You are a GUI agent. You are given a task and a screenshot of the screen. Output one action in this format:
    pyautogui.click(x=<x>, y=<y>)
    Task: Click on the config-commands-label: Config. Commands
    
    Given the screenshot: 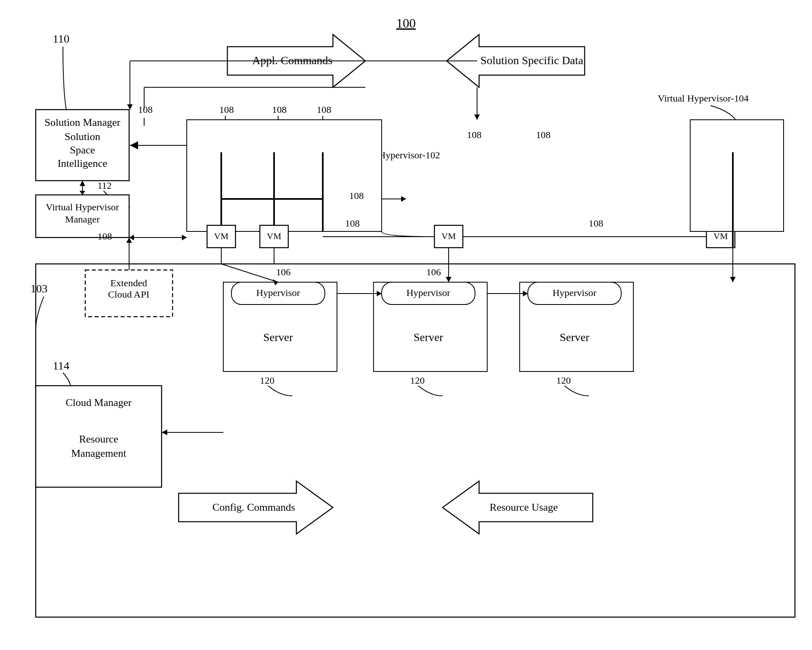 What is the action you would take?
    pyautogui.click(x=254, y=507)
    